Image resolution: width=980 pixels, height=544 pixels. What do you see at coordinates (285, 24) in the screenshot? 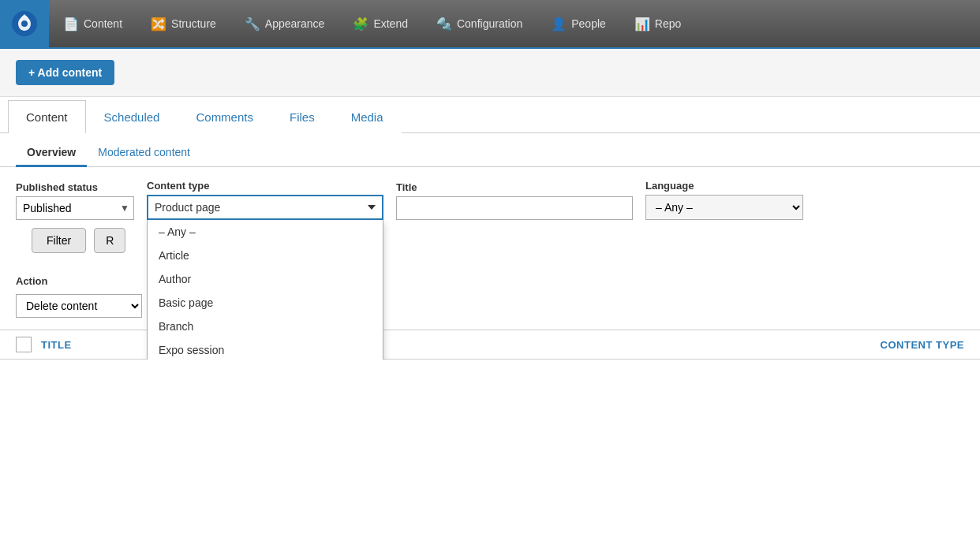
I see `nav-item-appearance: 🔧 Appearance` at bounding box center [285, 24].